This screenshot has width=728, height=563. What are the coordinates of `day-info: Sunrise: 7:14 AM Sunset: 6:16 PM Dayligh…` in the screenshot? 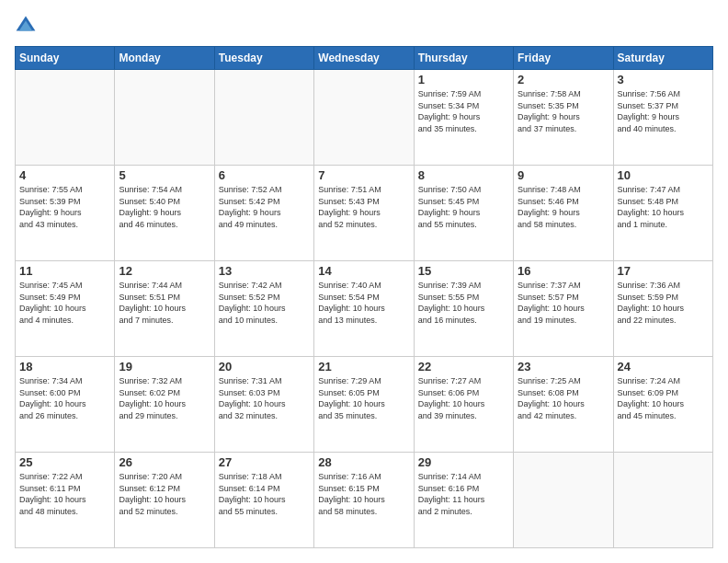 It's located at (463, 494).